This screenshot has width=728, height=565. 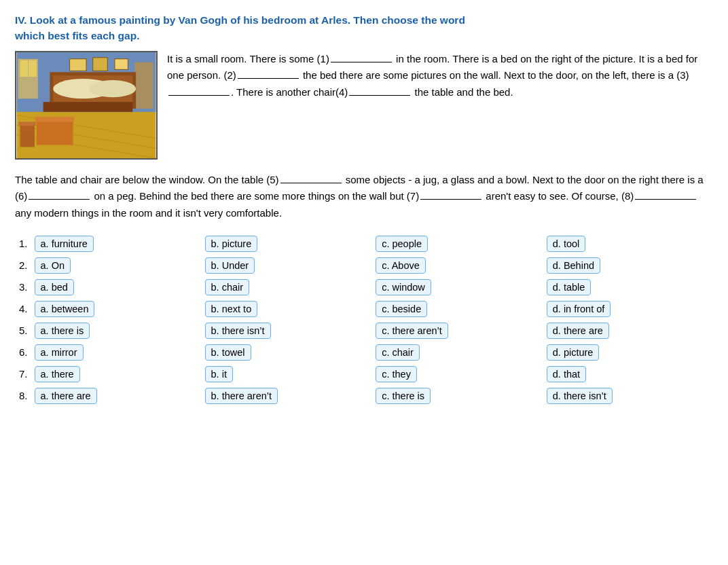 I want to click on row-number: 3., so click(x=23, y=287).